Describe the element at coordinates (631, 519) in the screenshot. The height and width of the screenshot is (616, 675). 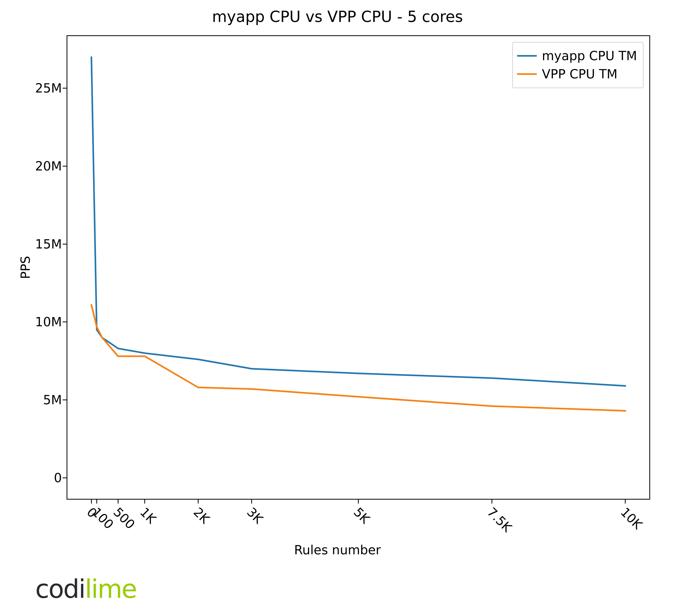
I see `x-tick-label: 10K` at that location.